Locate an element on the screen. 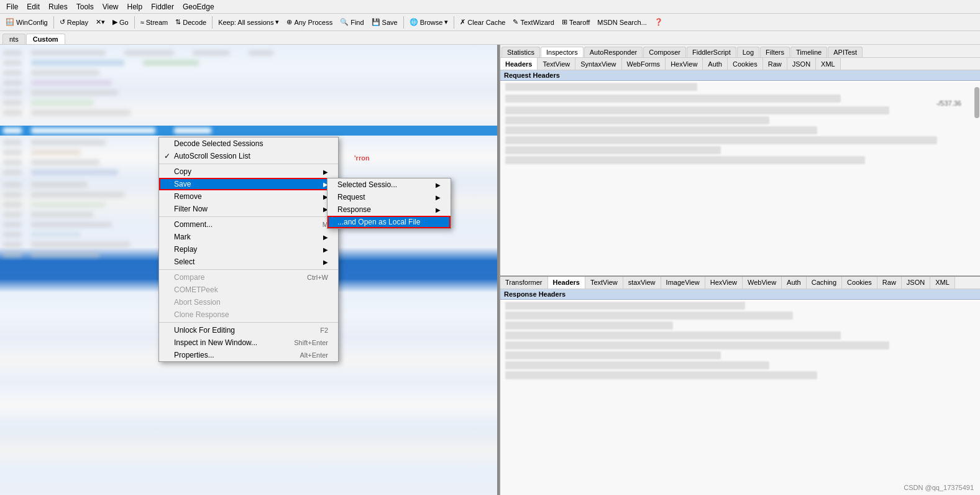  menu-clone-response: Clone Response is located at coordinates (249, 315).